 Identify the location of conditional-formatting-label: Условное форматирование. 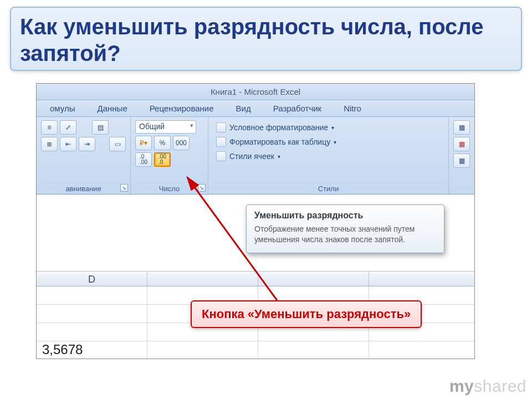
(279, 127).